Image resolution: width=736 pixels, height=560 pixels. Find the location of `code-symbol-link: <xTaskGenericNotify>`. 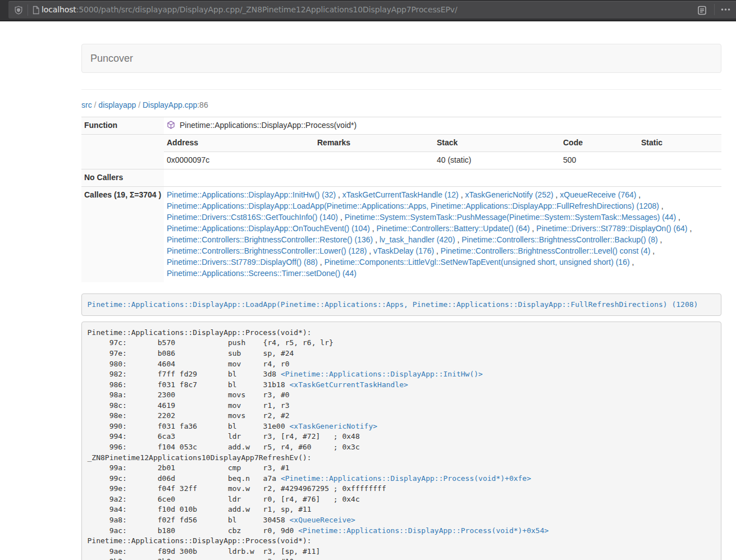

code-symbol-link: <xTaskGenericNotify> is located at coordinates (333, 426).